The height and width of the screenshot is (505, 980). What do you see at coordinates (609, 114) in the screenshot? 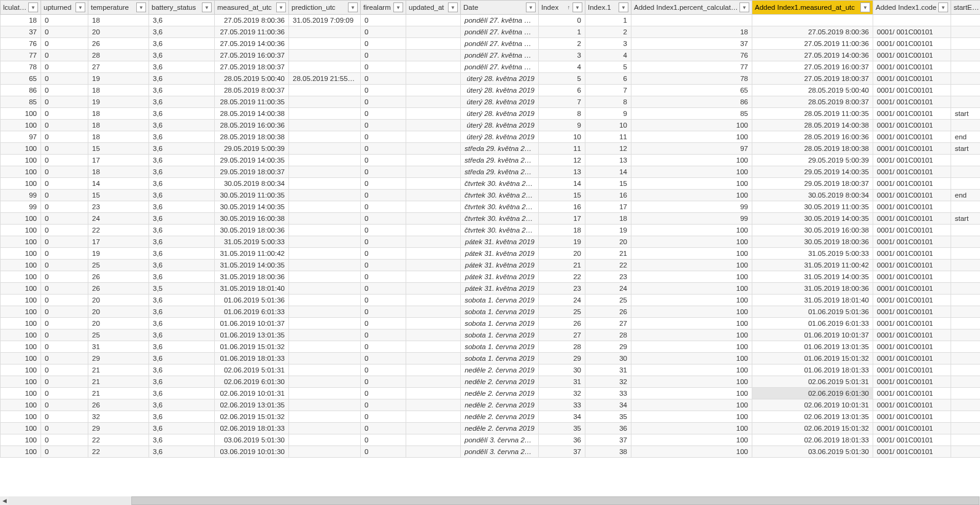
I see `table-cell: 9` at bounding box center [609, 114].